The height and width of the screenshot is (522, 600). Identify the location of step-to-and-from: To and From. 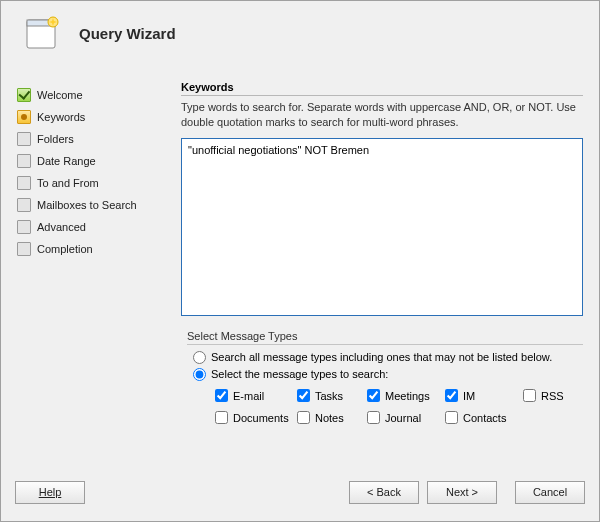
(89, 183).